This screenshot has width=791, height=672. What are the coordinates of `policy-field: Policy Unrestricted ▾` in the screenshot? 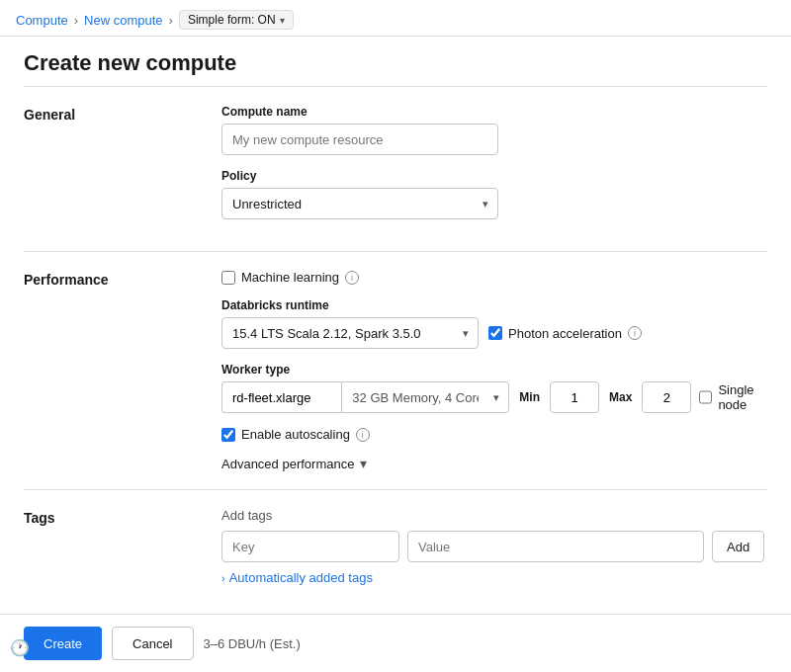 It's located at (494, 194).